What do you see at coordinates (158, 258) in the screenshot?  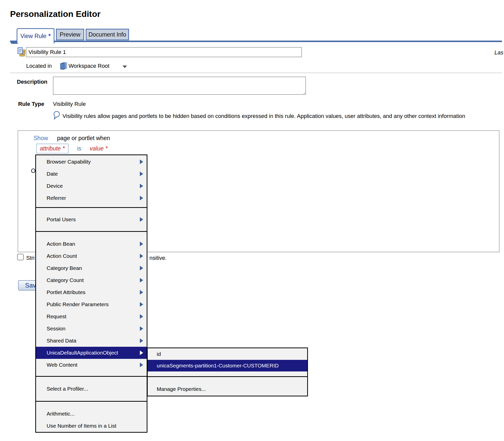 I see `case-label-fragment-right: nsitive.` at bounding box center [158, 258].